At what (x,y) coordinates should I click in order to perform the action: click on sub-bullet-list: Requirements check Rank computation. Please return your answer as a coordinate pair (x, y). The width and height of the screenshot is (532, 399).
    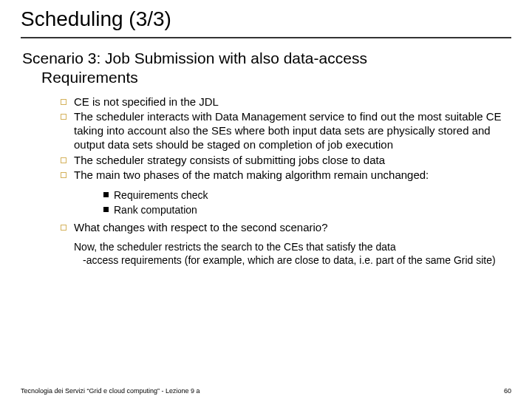
    Looking at the image, I should click on (267, 202).